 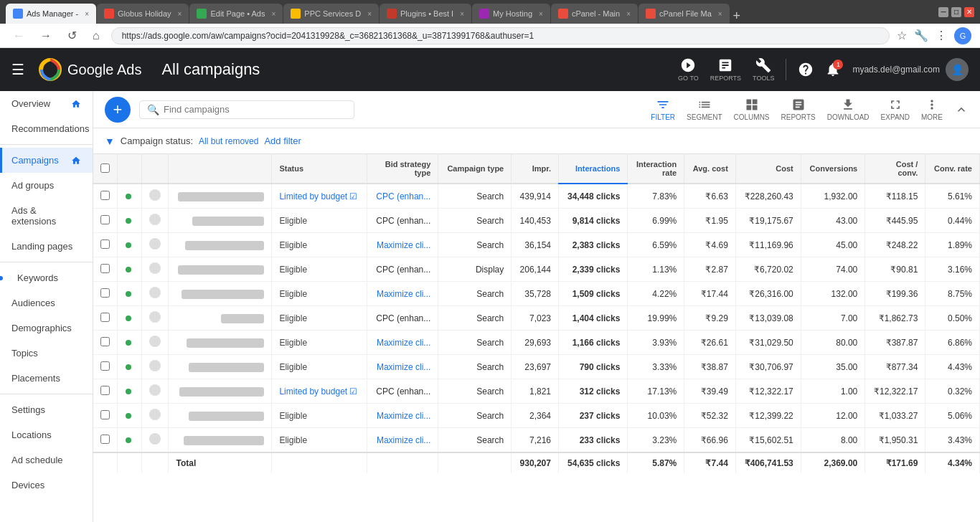 What do you see at coordinates (806, 70) in the screenshot?
I see `help-button` at bounding box center [806, 70].